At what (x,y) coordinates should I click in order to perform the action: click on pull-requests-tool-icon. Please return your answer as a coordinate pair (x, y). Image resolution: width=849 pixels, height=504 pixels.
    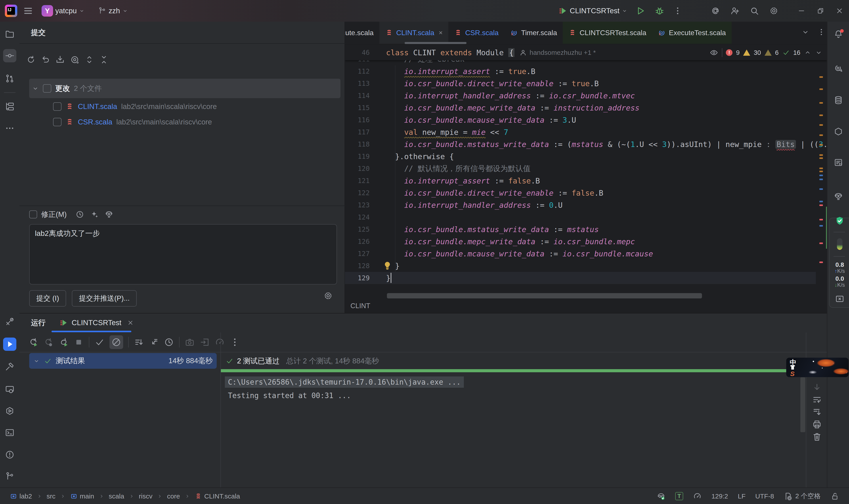
    Looking at the image, I should click on (10, 78).